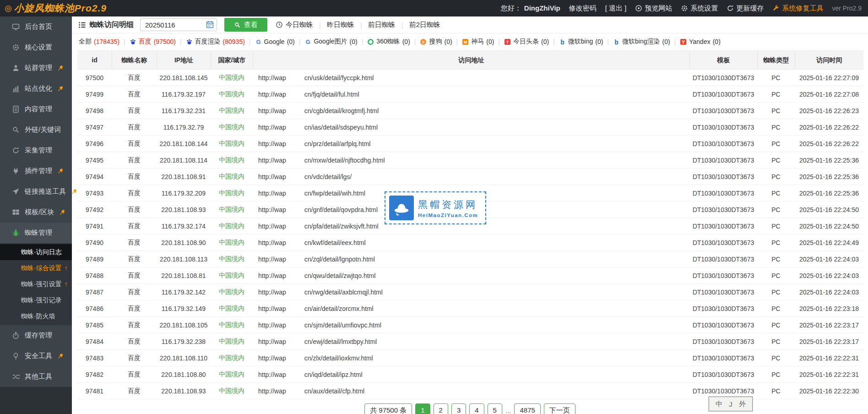 Image resolution: width=868 pixels, height=414 pixels. Describe the element at coordinates (745, 8) in the screenshot. I see `refresh-cache-link: 更新缓存` at that location.